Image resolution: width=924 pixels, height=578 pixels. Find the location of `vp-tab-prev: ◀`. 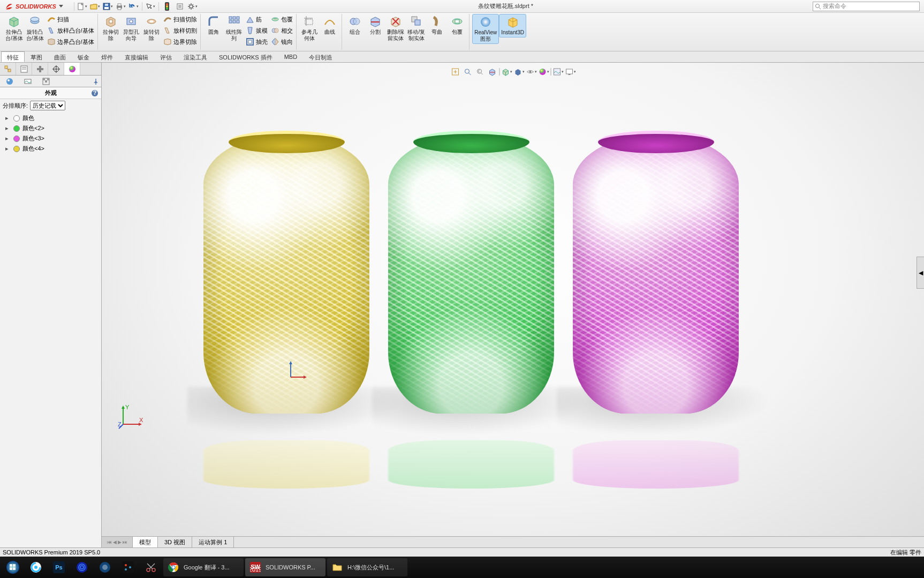

vp-tab-prev: ◀ is located at coordinates (115, 542).